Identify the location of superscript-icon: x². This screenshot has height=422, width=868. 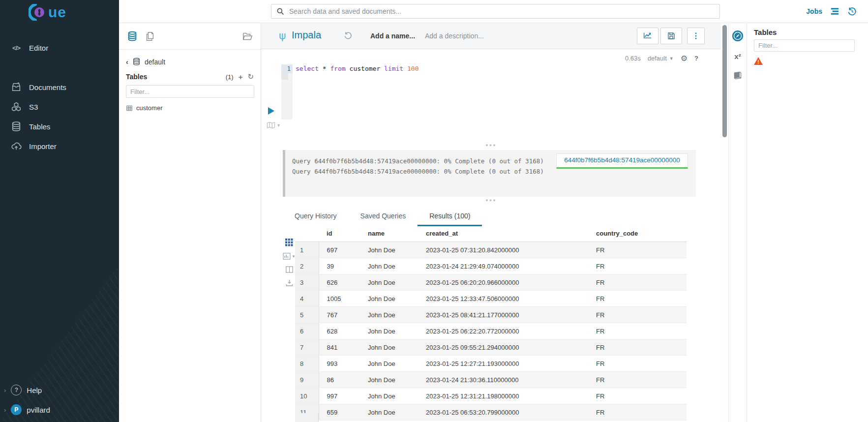
(738, 56).